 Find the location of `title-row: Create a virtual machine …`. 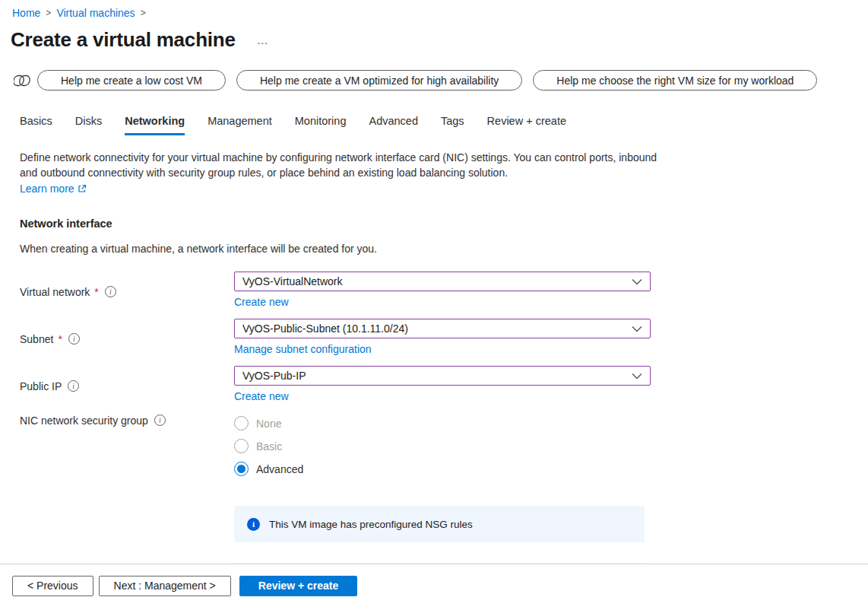

title-row: Create a virtual machine … is located at coordinates (439, 40).